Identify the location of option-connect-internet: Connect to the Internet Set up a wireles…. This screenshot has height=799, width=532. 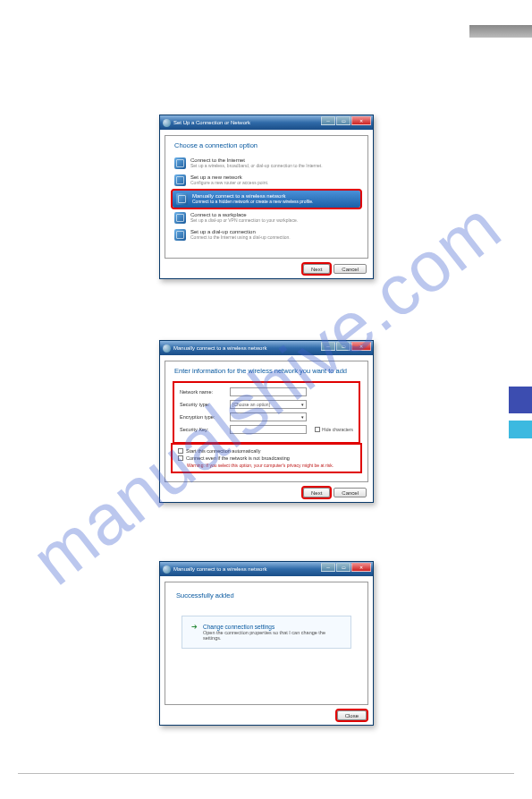
(266, 163).